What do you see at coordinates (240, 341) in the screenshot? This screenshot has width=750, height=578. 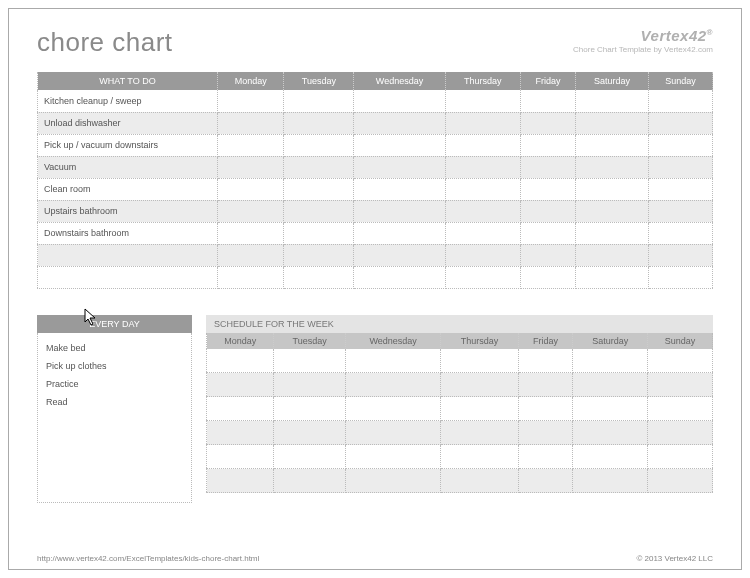 I see `schedule-day-header: Monday` at bounding box center [240, 341].